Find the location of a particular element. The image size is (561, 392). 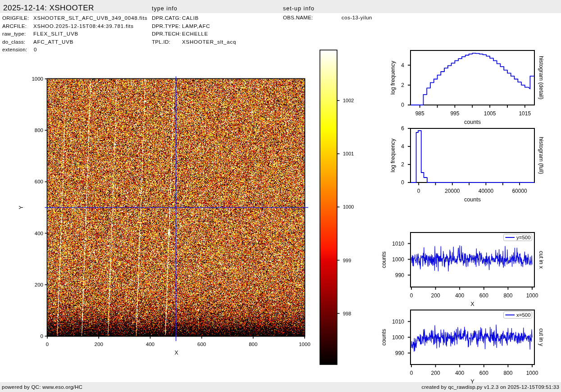

svg-text: 40000 is located at coordinates (486, 191).